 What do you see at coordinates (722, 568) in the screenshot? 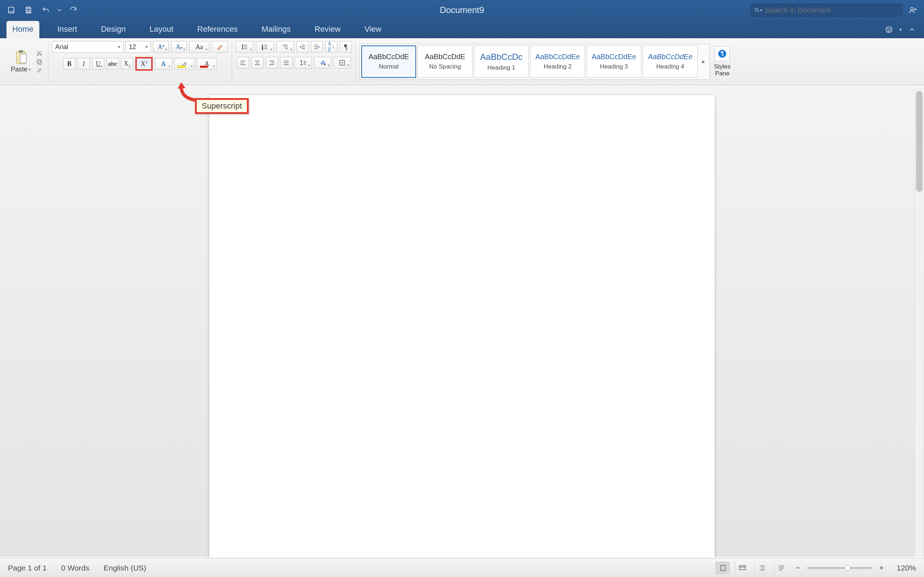
I see `view-print-layout-icon` at bounding box center [722, 568].